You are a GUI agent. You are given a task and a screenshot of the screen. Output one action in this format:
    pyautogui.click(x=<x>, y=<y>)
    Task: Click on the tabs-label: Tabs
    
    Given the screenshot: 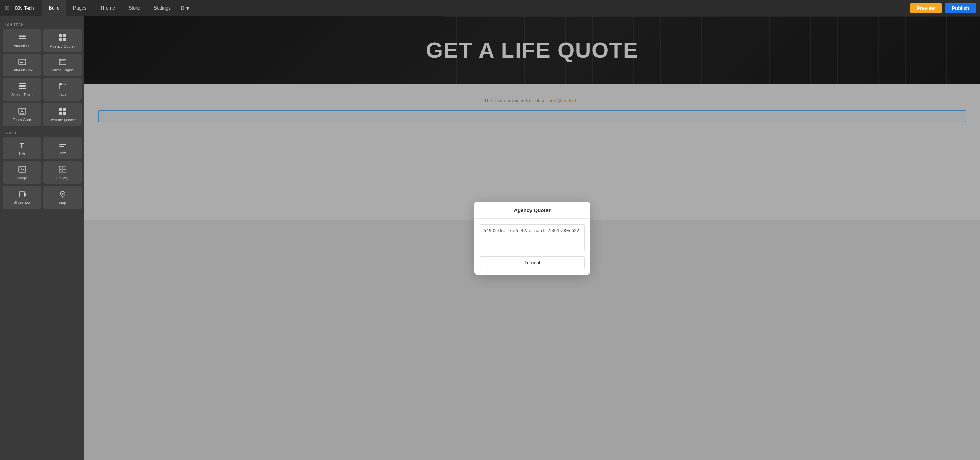 What is the action you would take?
    pyautogui.click(x=62, y=94)
    